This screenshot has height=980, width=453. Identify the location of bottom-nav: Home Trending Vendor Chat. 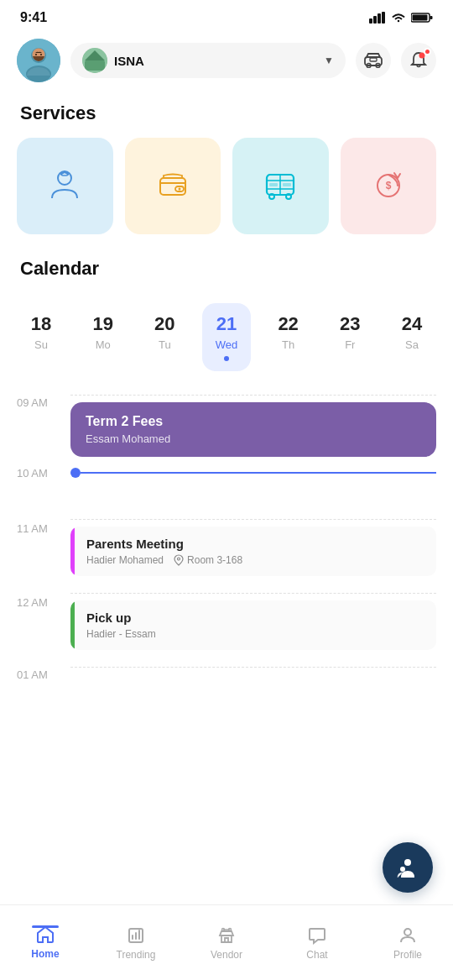
(226, 942).